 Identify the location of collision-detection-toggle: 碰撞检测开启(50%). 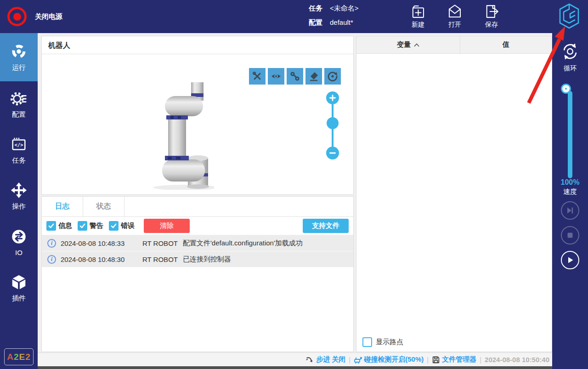
(389, 359).